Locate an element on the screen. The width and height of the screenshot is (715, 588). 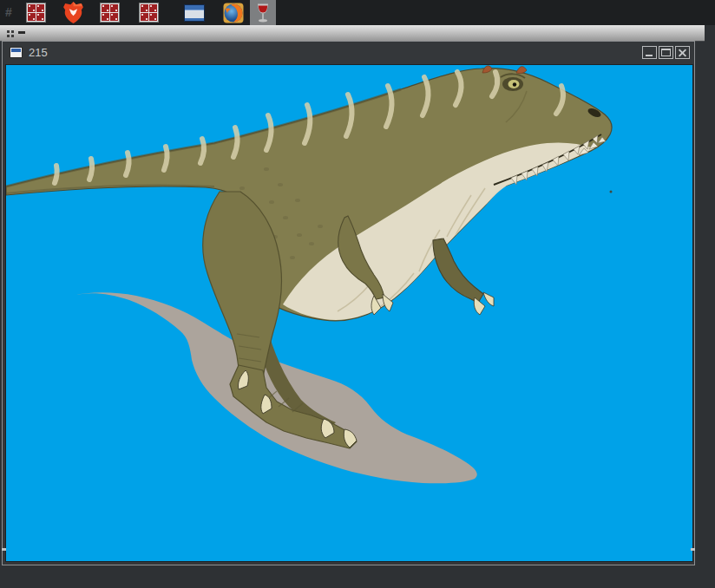
firefox-icon is located at coordinates (233, 15).